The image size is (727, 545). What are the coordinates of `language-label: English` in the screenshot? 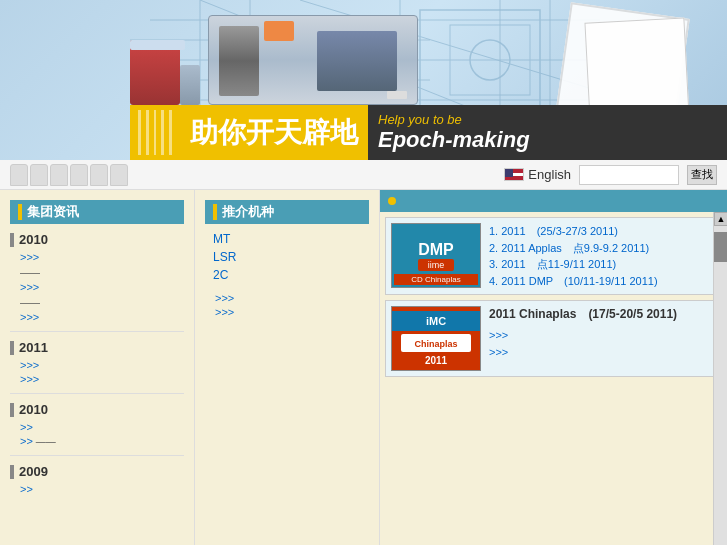 It's located at (550, 174).